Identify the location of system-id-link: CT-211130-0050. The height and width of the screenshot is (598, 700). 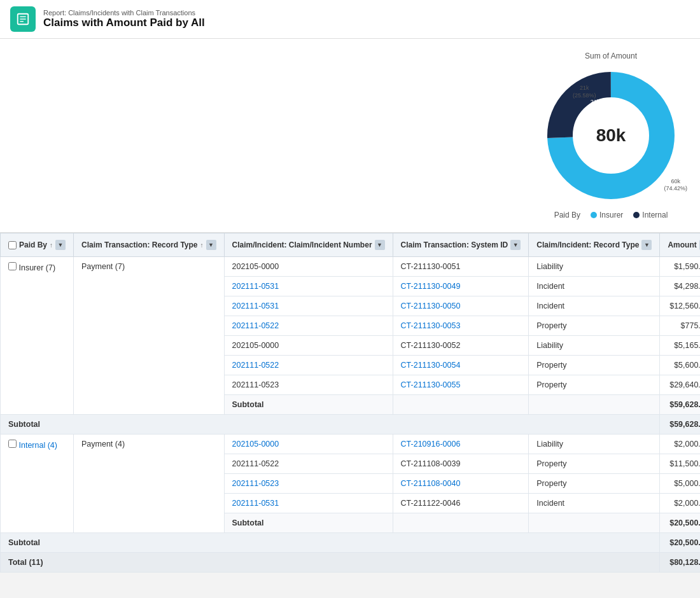
(431, 306).